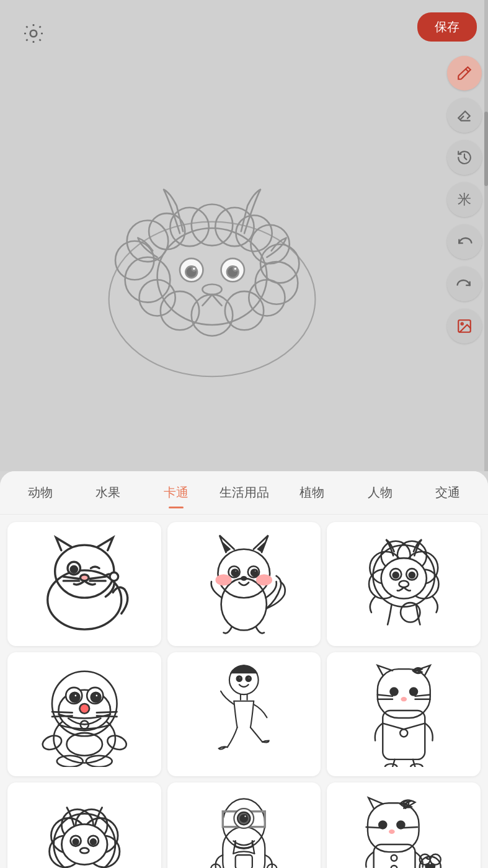  Describe the element at coordinates (464, 115) in the screenshot. I see `eraser-tool-button` at that location.